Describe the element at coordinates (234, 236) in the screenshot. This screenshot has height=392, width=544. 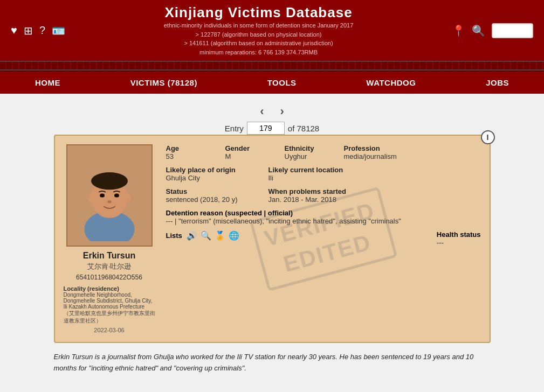
I see `globe-icon: 🌐` at that location.